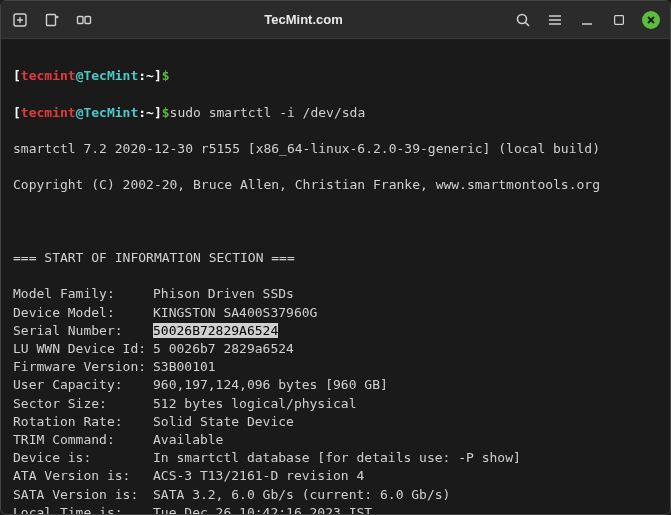 This screenshot has height=515, width=671. Describe the element at coordinates (268, 112) in the screenshot. I see `command-text: sudo smartctl -i /dev/sda` at that location.